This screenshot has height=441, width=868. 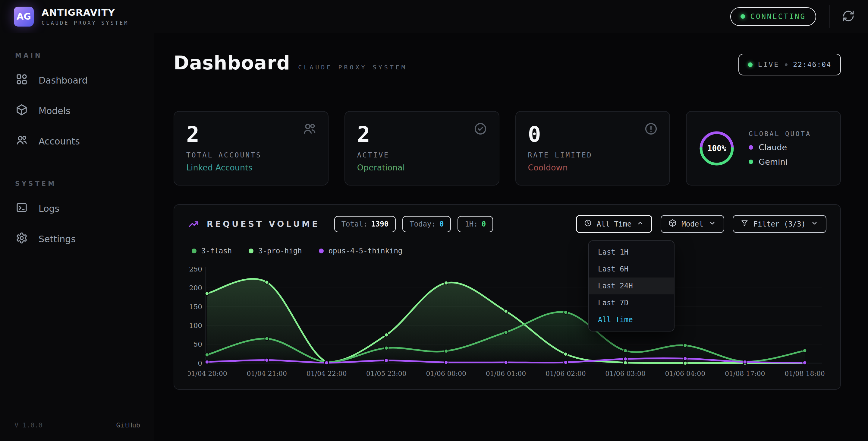 I want to click on app-version: V 1.0.0, so click(x=28, y=425).